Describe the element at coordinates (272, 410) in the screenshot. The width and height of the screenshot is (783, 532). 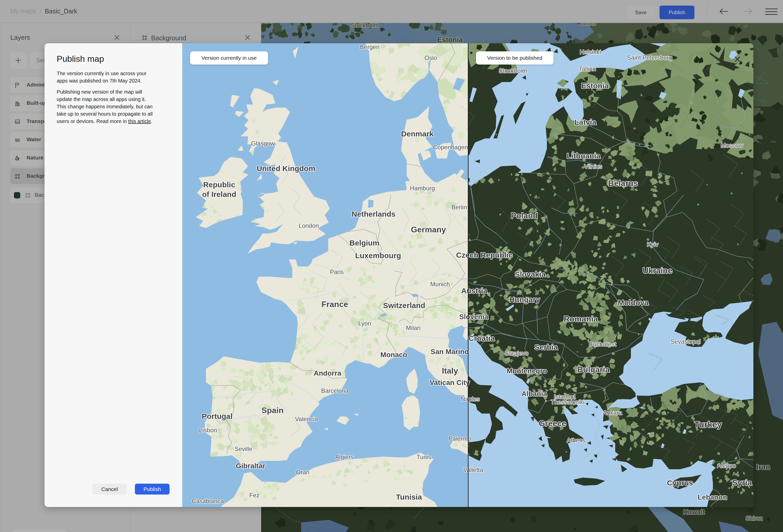
I see `svg-text: Spain` at that location.